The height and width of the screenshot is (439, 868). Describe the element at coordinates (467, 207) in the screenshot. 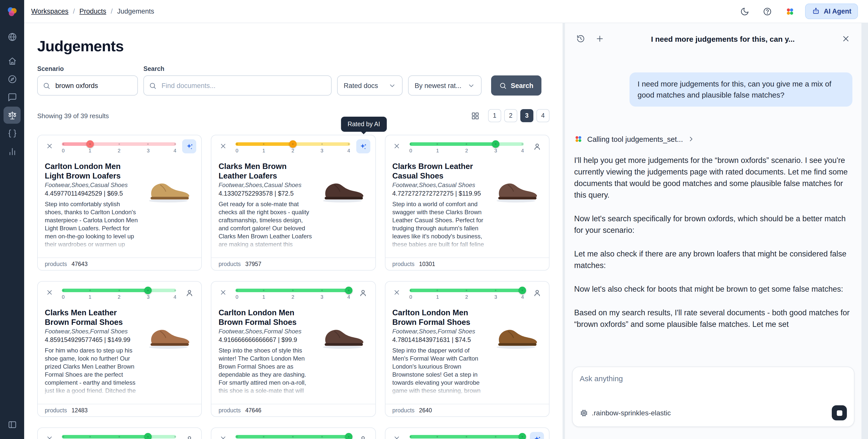

I see `card-body: Clarks Brown Leather Casual Shoes Footwe…` at that location.